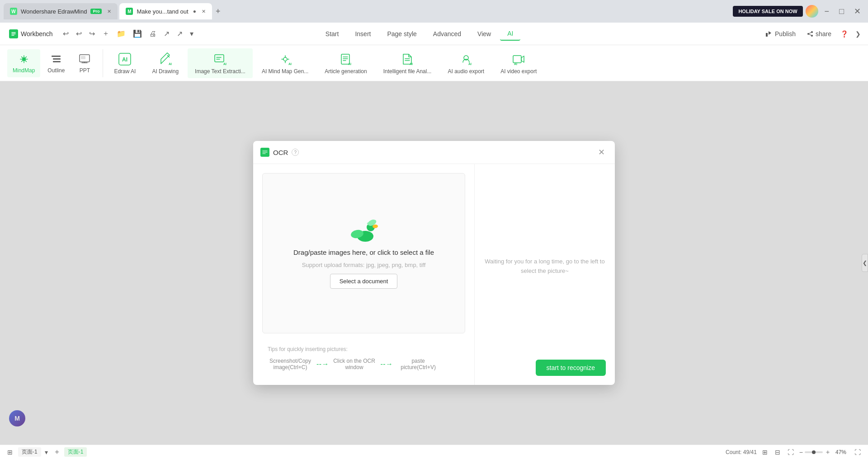  Describe the element at coordinates (401, 34) in the screenshot. I see `nav-page-style: Page style` at that location.